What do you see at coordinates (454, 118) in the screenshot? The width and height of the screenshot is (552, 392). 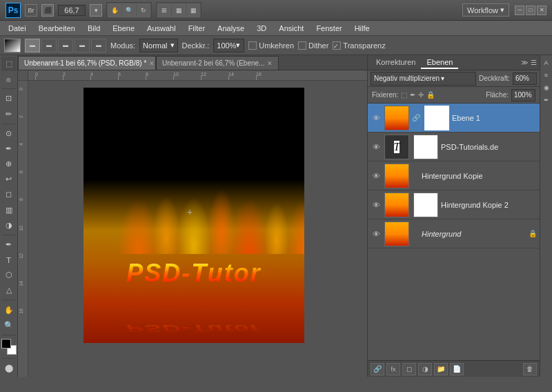 I see `layer-row: 👁 🔗 Ebene 1` at bounding box center [454, 118].